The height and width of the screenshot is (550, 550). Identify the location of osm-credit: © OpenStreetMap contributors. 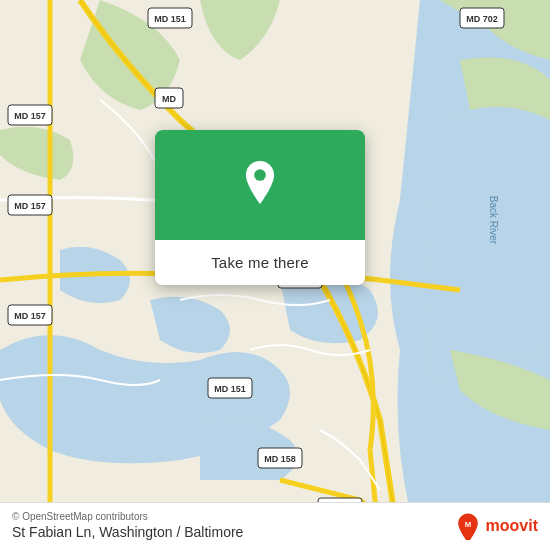
(128, 516).